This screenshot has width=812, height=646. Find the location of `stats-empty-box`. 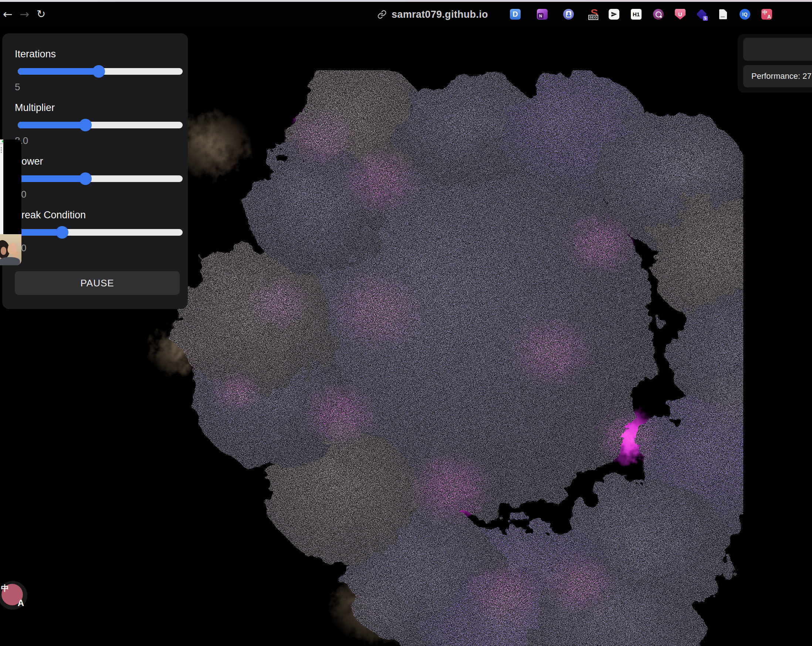

stats-empty-box is located at coordinates (777, 49).